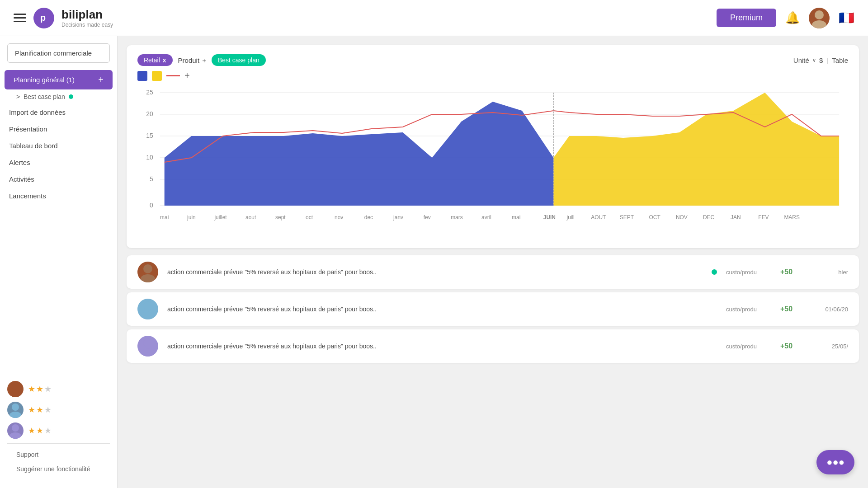 The image size is (868, 488). Describe the element at coordinates (786, 18) in the screenshot. I see `header-right: Premium 🔔 🇫🇷` at that location.